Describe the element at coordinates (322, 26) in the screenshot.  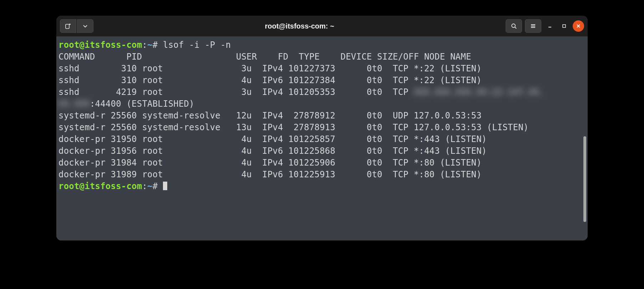
I see `titlebar: root@itsfoss-com: ~` at that location.